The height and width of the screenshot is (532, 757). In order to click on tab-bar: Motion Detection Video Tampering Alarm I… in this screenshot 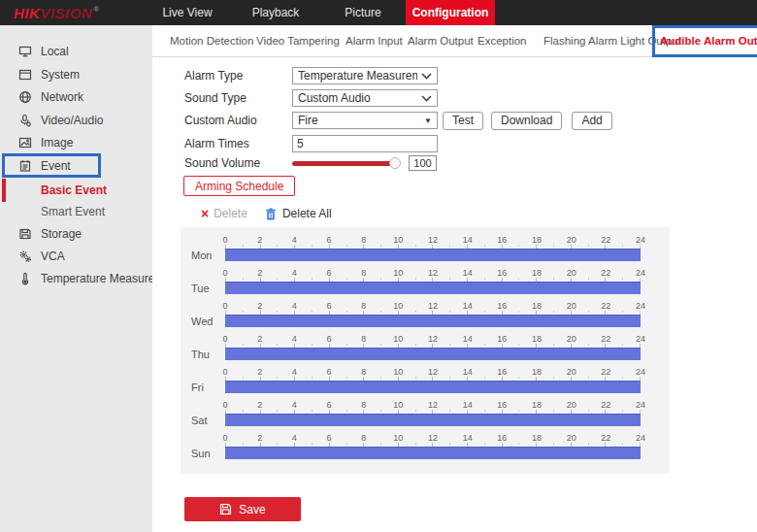, I will do `click(454, 41)`.